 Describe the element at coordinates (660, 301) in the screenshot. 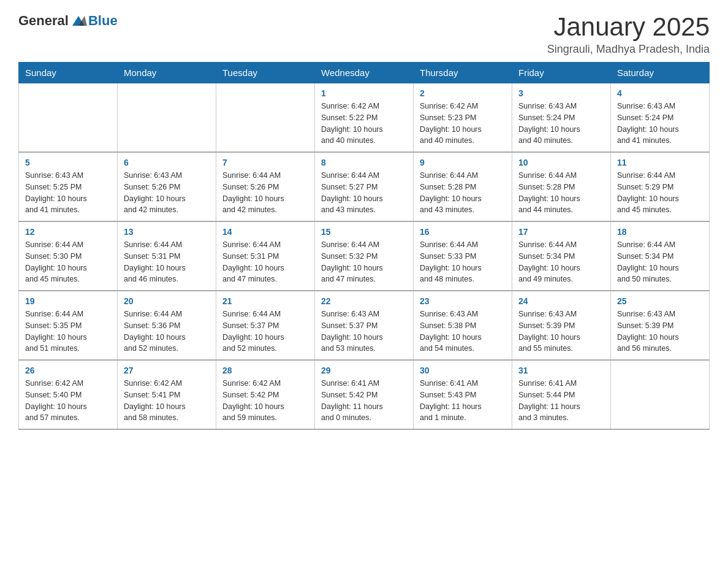

I see `day-number: 25` at that location.